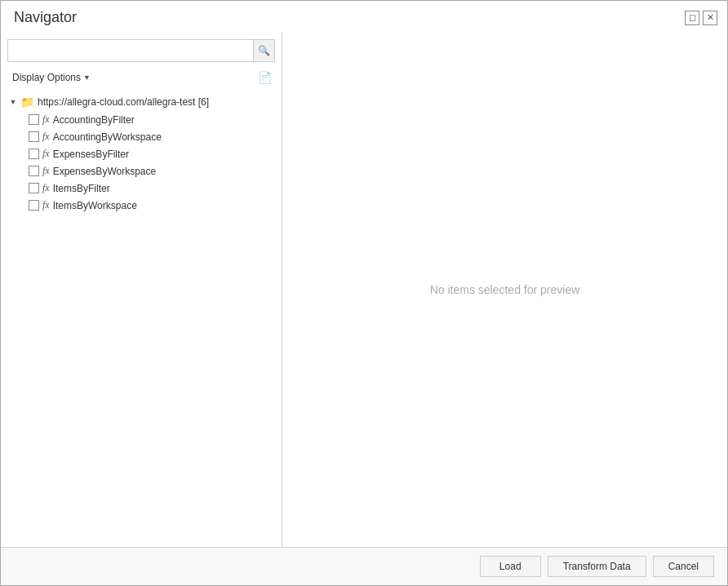 The image size is (728, 586). Describe the element at coordinates (364, 566) in the screenshot. I see `bottom-bar: Load Transform Data Cancel` at that location.